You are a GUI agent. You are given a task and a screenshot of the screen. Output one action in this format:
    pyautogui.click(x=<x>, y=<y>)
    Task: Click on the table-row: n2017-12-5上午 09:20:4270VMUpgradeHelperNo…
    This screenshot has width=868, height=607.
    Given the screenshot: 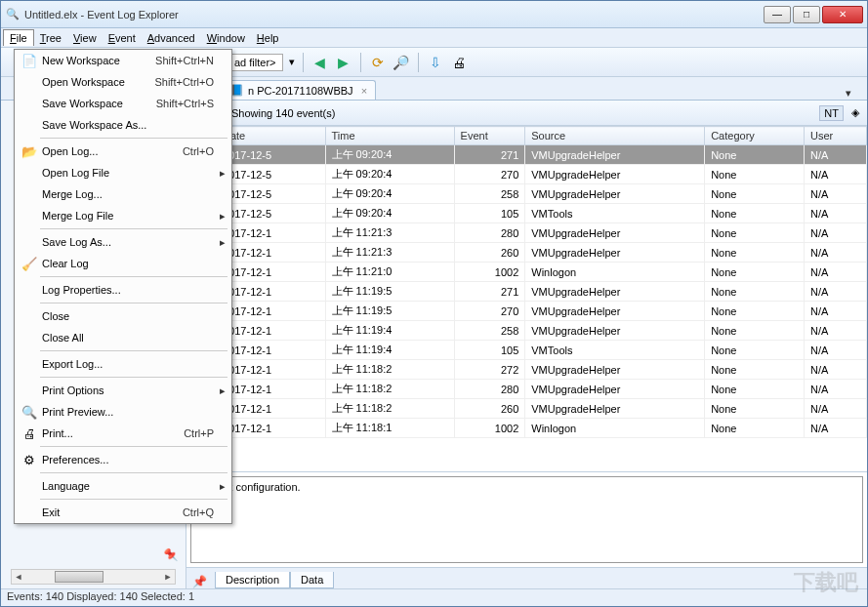 What is the action you would take?
    pyautogui.click(x=527, y=175)
    